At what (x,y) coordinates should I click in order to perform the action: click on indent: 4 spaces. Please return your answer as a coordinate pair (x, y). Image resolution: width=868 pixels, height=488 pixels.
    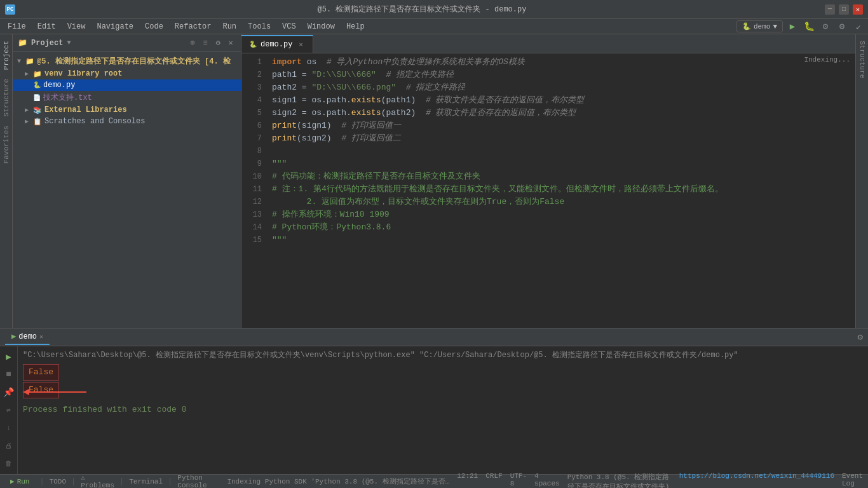
    Looking at the image, I should click on (547, 480).